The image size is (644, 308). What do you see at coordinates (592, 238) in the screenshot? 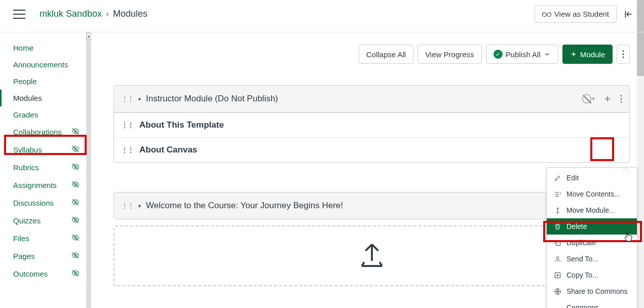
I see `module-context-menu: Edit Move Contents... Move Module... Del…` at bounding box center [592, 238].